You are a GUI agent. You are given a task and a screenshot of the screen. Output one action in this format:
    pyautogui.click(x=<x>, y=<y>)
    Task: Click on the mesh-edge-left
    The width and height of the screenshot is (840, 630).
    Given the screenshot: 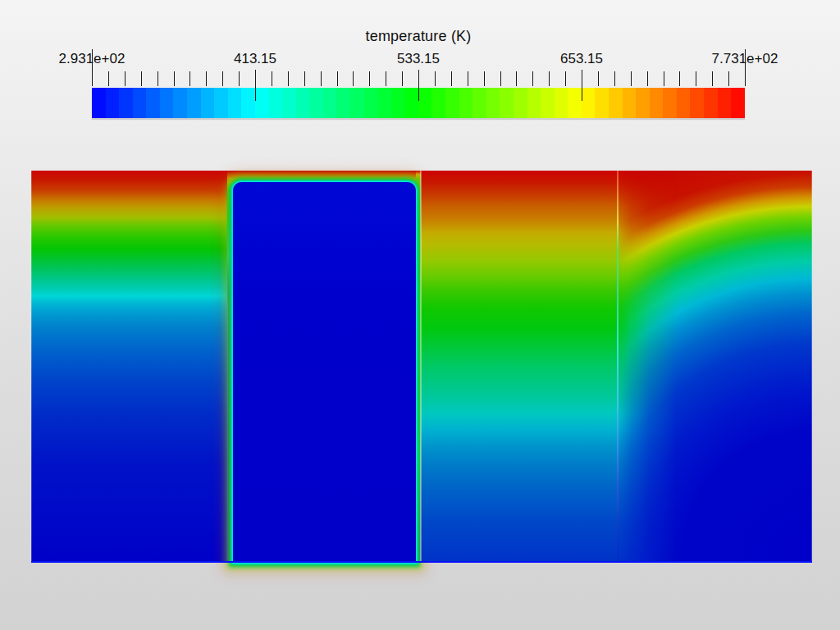 What is the action you would take?
    pyautogui.click(x=31, y=367)
    